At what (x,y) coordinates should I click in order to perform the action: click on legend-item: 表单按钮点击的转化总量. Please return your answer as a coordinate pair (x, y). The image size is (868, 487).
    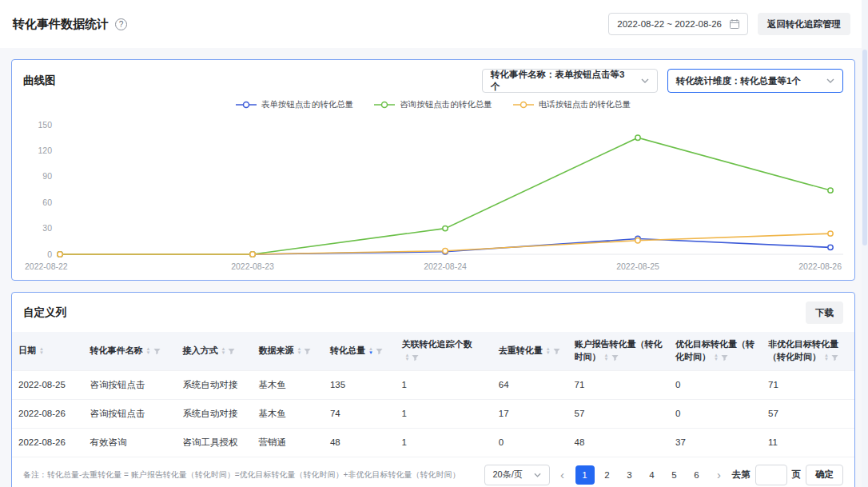
    Looking at the image, I should click on (295, 105).